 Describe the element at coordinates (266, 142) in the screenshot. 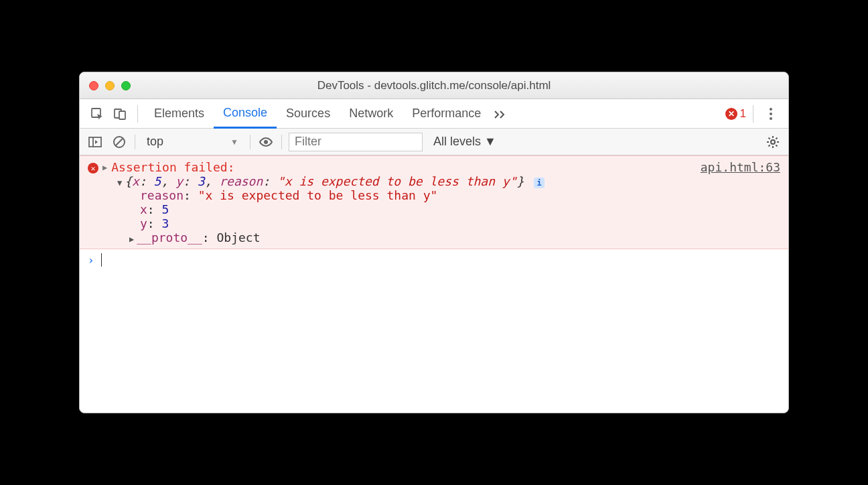

I see `live-expression-icon` at that location.